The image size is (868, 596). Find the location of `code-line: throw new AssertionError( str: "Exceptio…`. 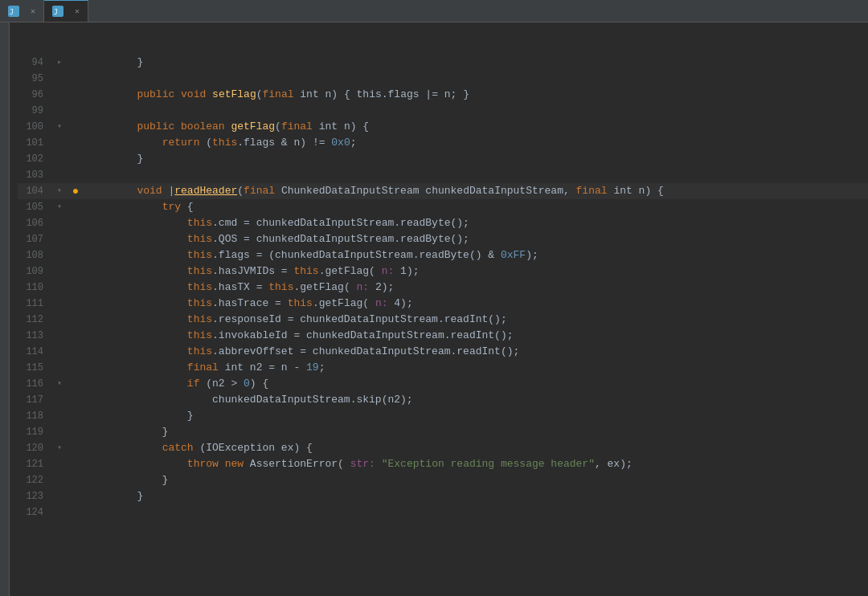

code-line: throw new AssertionError( str: "Exceptio… is located at coordinates (476, 464).